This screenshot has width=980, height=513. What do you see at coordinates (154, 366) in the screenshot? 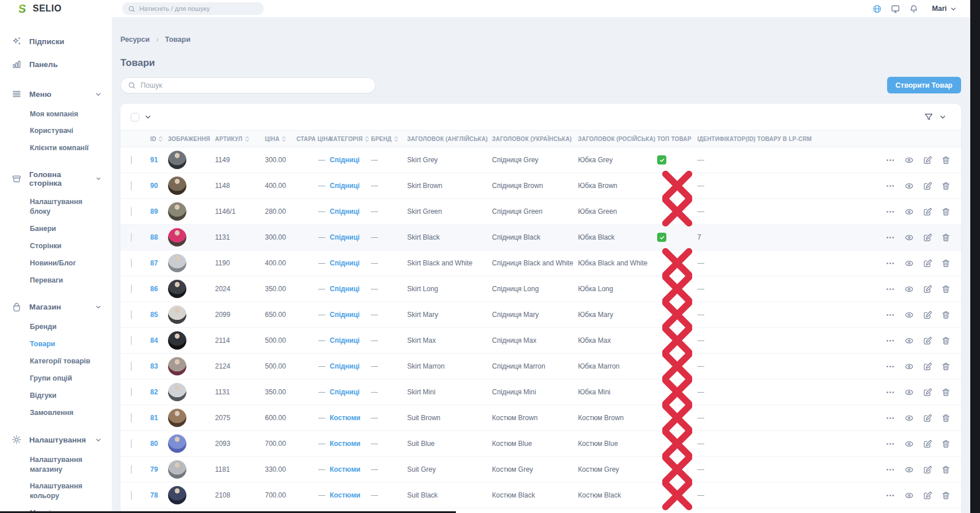
I see `product-id-link: 83` at bounding box center [154, 366].